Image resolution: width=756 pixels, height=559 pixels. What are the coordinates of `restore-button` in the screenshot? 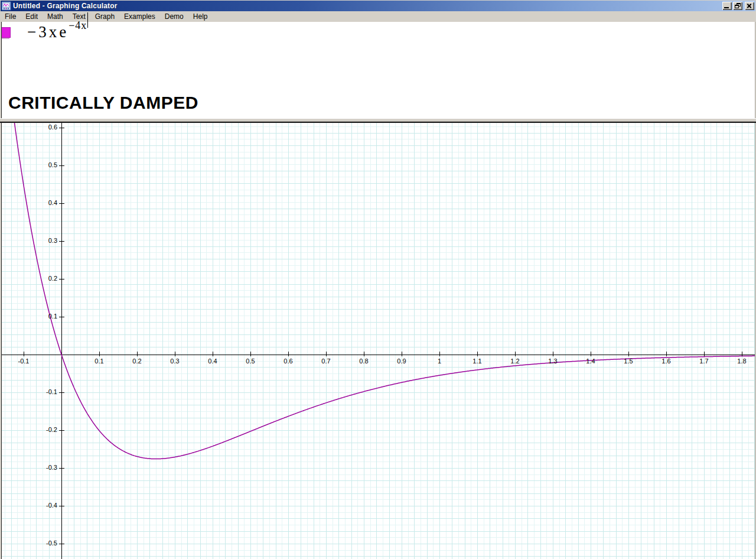 It's located at (738, 6).